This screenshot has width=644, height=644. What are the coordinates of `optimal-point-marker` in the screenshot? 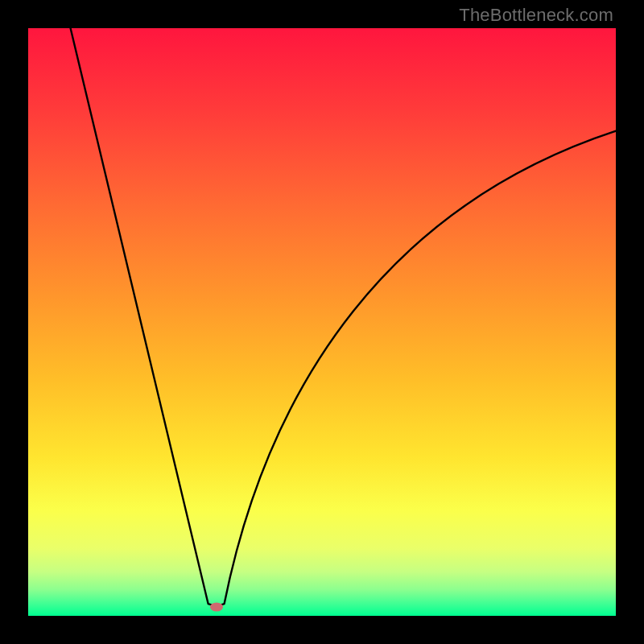 It's located at (217, 607).